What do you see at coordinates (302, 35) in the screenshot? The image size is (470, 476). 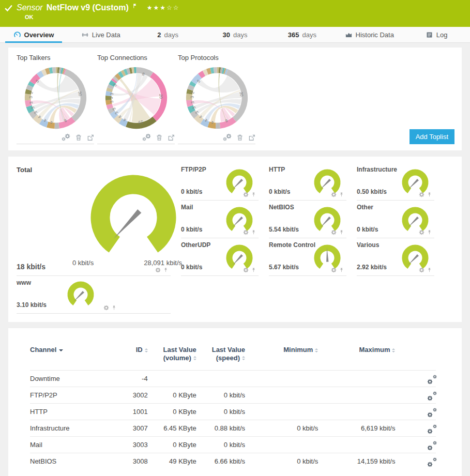 I see `tab-365-days: 365 days` at bounding box center [302, 35].